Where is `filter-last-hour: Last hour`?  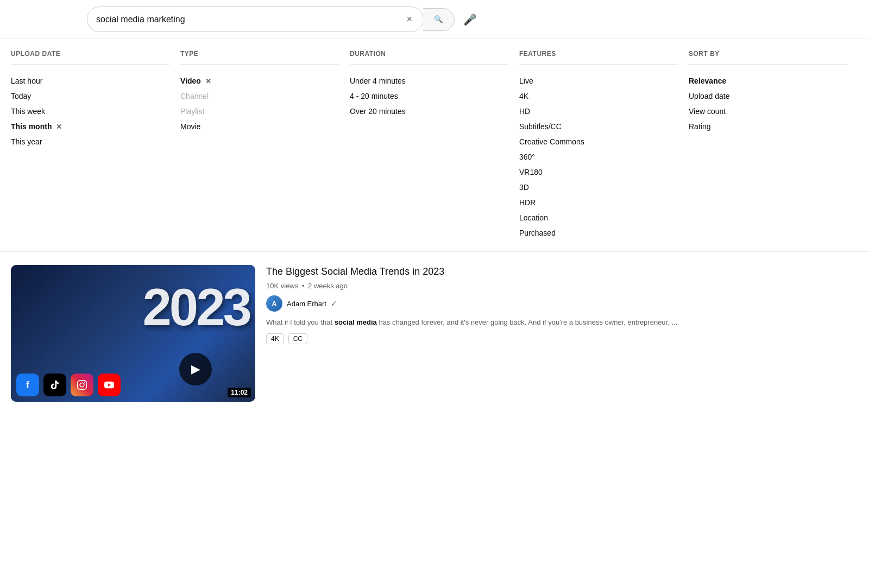 filter-last-hour: Last hour is located at coordinates (90, 81).